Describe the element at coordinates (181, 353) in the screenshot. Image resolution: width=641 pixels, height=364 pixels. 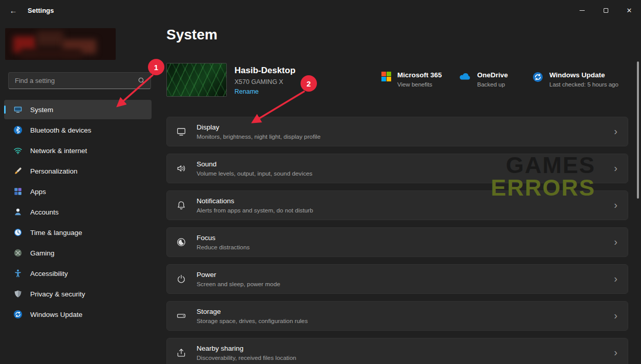
I see `nearby-sharing-icon` at that location.